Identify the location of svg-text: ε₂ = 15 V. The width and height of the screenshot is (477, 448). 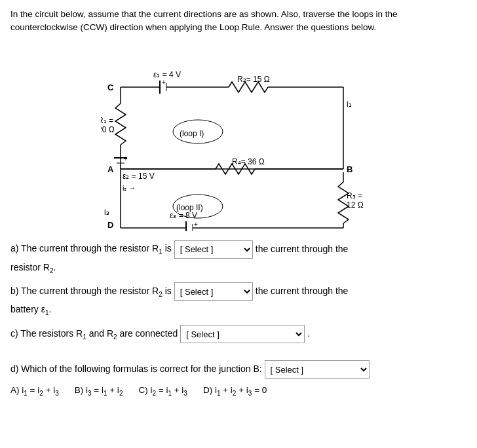
(139, 176).